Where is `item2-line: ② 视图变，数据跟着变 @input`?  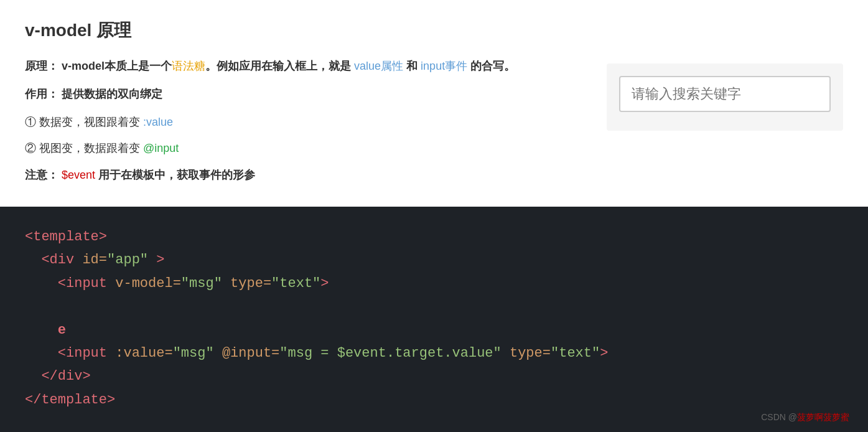 item2-line: ② 视图变，数据跟着变 @input is located at coordinates (304, 148).